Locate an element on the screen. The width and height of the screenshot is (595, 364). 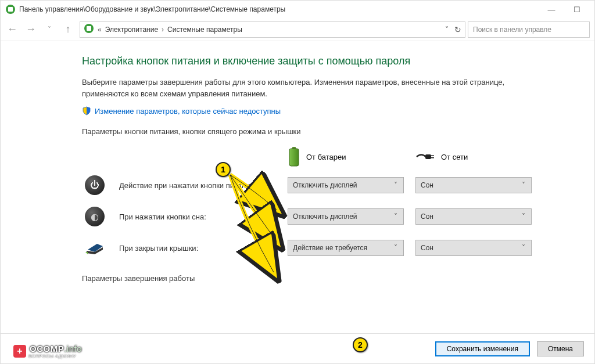
page-description: Выберите параметры завершения работы для… is located at coordinates (306, 88).